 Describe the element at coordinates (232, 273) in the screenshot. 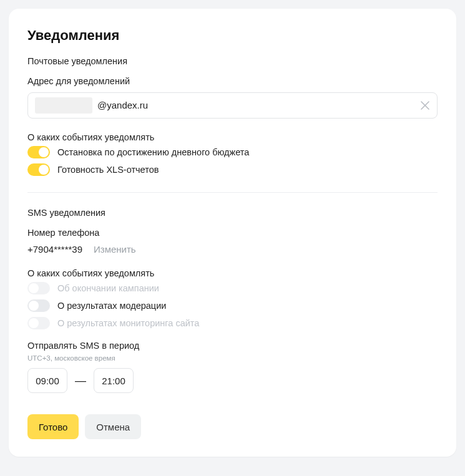

I see `sms-events-label: О каких событиях уведомлять` at that location.